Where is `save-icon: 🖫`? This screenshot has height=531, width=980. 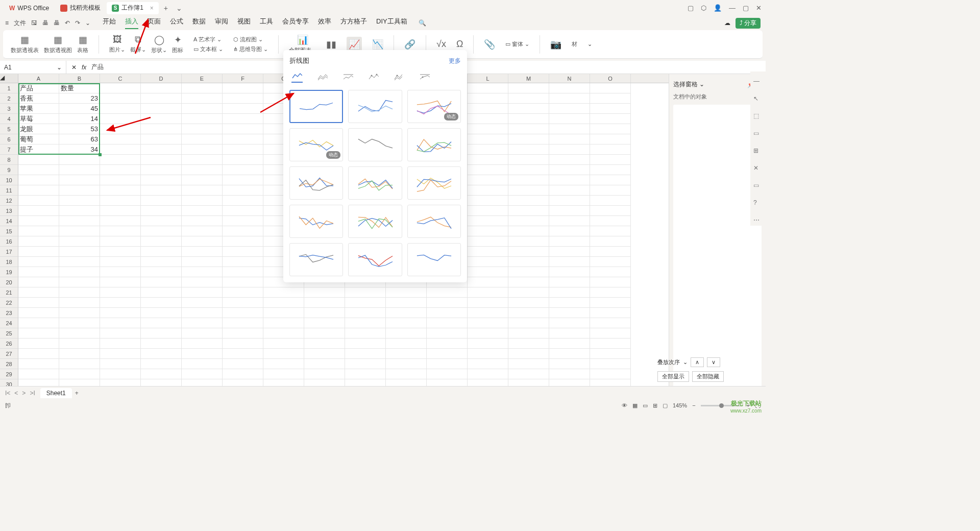 save-icon: 🖫 is located at coordinates (34, 23).